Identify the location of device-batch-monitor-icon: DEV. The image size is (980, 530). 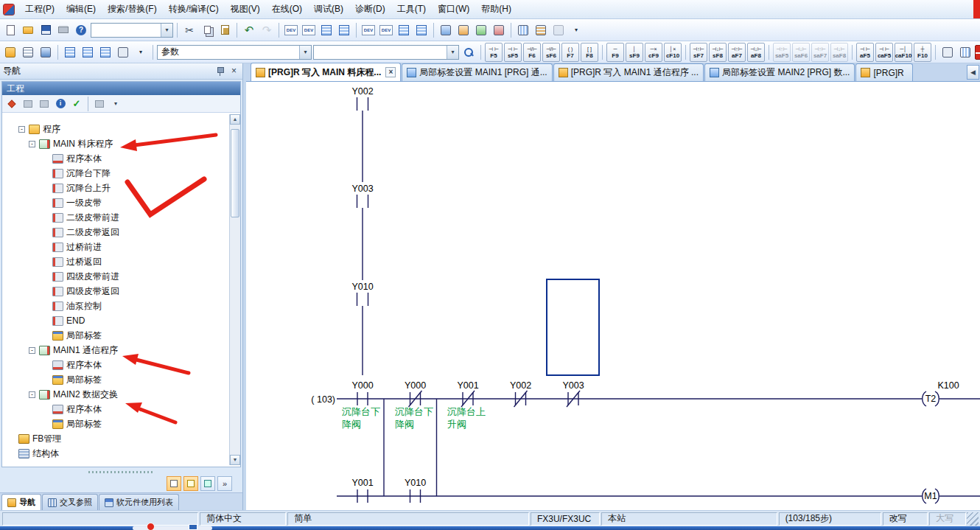
(368, 30).